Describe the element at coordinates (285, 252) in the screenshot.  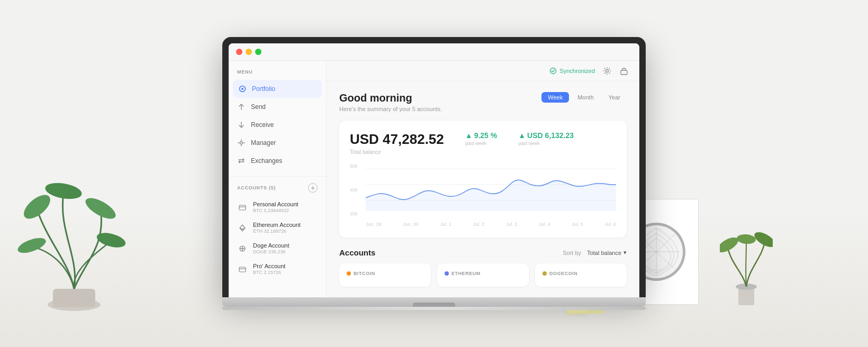
I see `doge-account-sub: DOGE 236.236` at that location.